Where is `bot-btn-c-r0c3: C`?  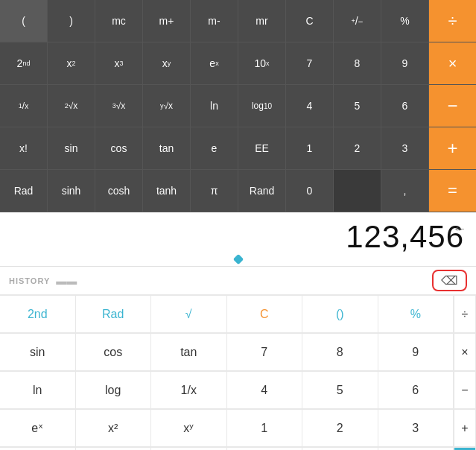 bot-btn-c-r0c3: C is located at coordinates (265, 314).